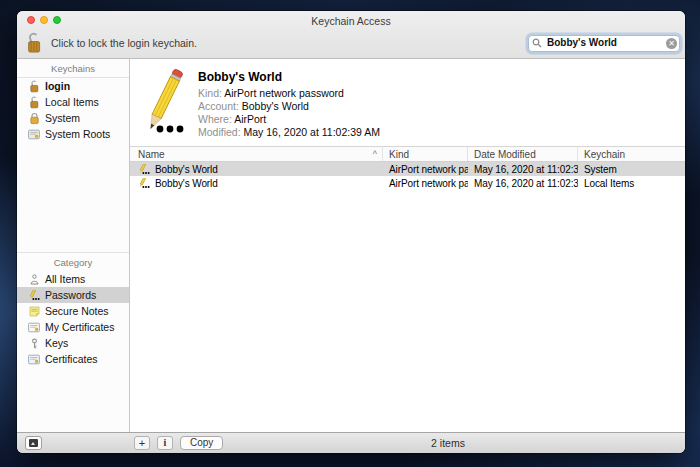 The height and width of the screenshot is (467, 700). What do you see at coordinates (73, 262) in the screenshot?
I see `category-header: Category` at bounding box center [73, 262].